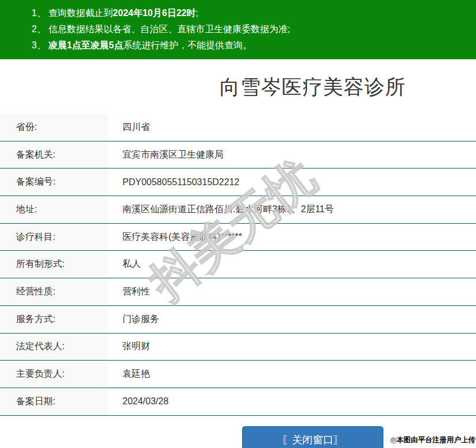  Describe the element at coordinates (72, 13) in the screenshot. I see `notice-1-pre: 1、 查询数据截止到` at that location.